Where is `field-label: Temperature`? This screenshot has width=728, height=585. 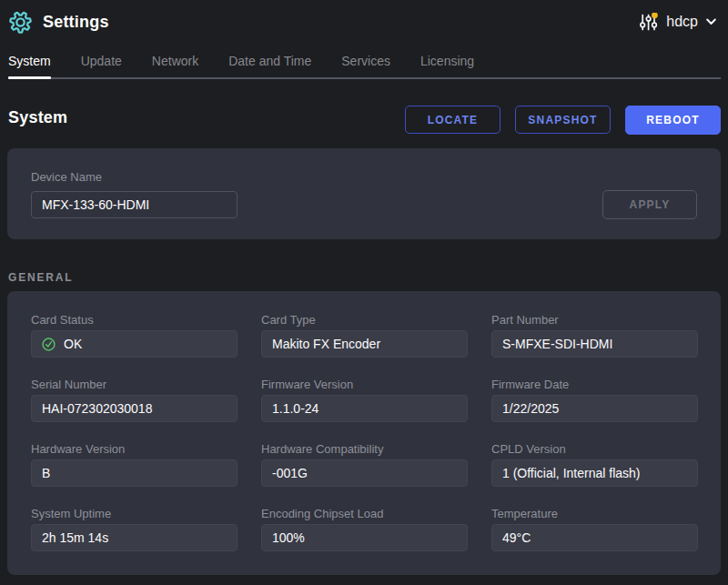 field-label: Temperature is located at coordinates (595, 513).